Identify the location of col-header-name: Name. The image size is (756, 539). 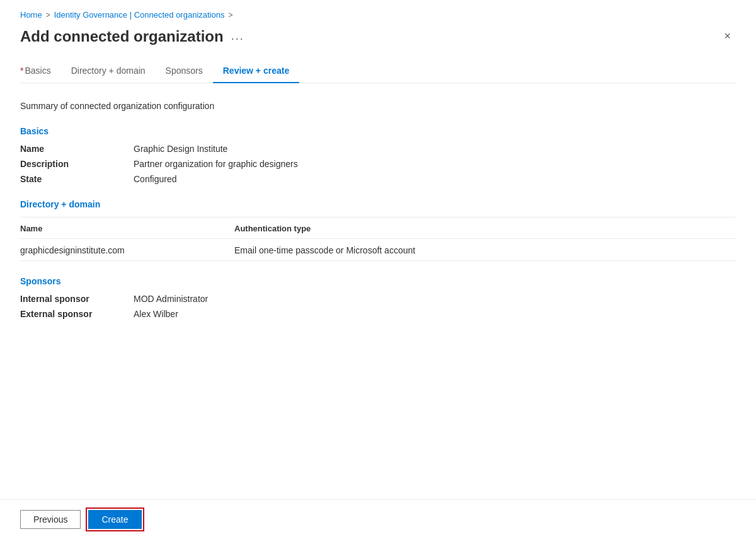
(127, 228).